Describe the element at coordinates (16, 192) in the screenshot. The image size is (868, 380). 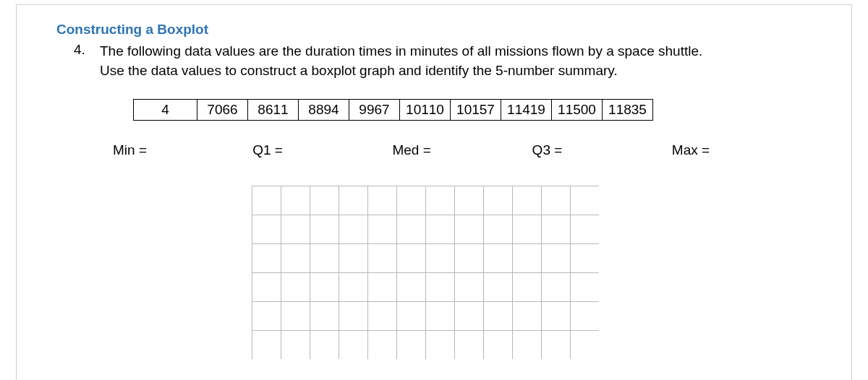
I see `page-border-left` at that location.